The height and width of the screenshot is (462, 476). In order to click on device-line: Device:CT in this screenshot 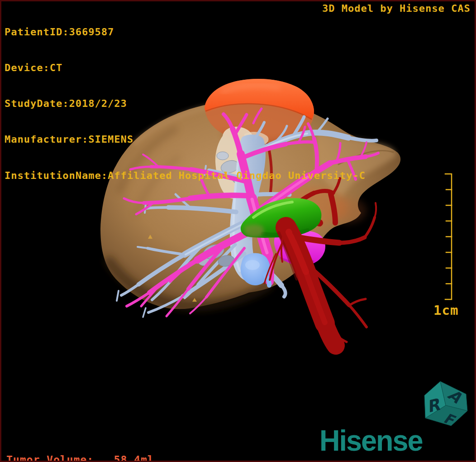, I will do `click(185, 68)`.